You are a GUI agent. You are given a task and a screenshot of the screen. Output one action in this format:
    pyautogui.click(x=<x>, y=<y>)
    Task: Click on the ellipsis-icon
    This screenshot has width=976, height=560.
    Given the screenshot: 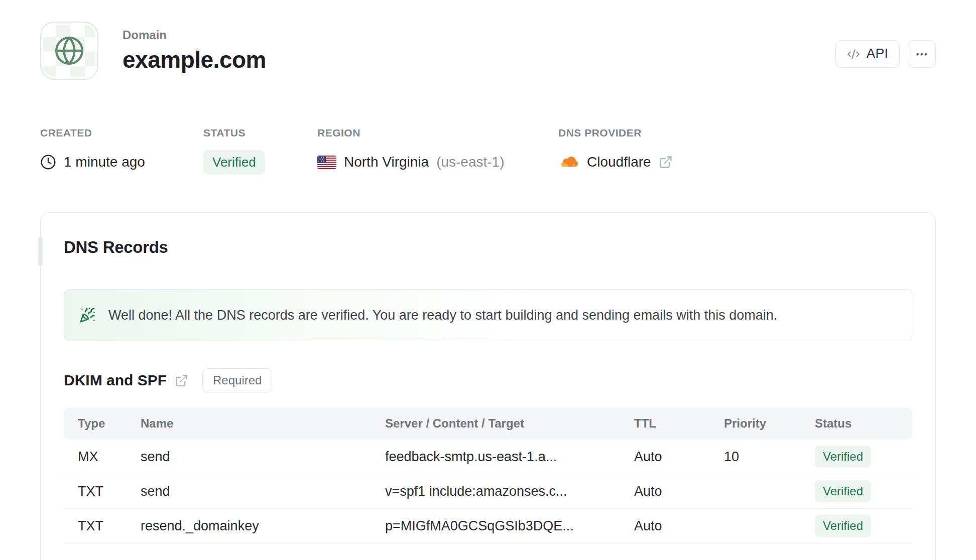 What is the action you would take?
    pyautogui.click(x=922, y=54)
    